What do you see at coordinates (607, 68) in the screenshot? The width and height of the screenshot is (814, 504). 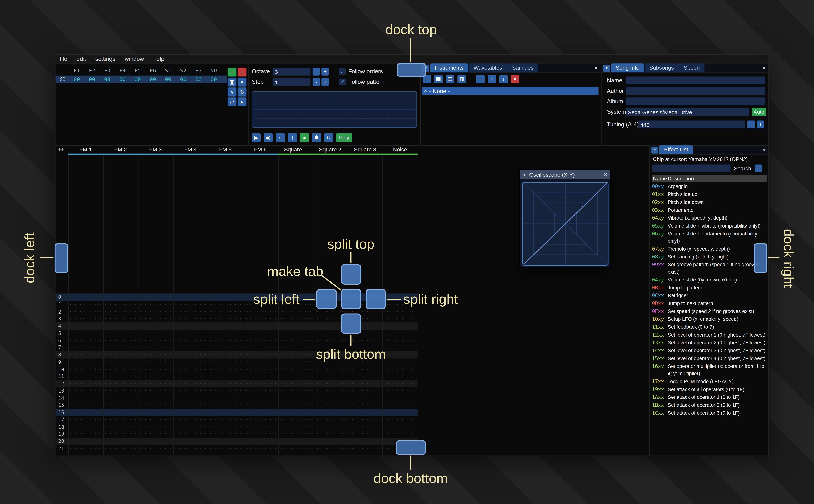 I see `song-info-menu-button: ▾` at bounding box center [607, 68].